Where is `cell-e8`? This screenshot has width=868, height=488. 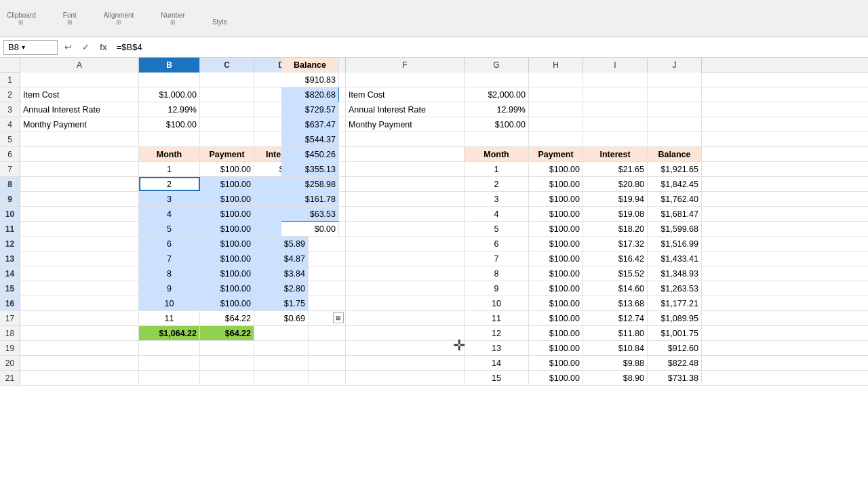 cell-e8 is located at coordinates (327, 184).